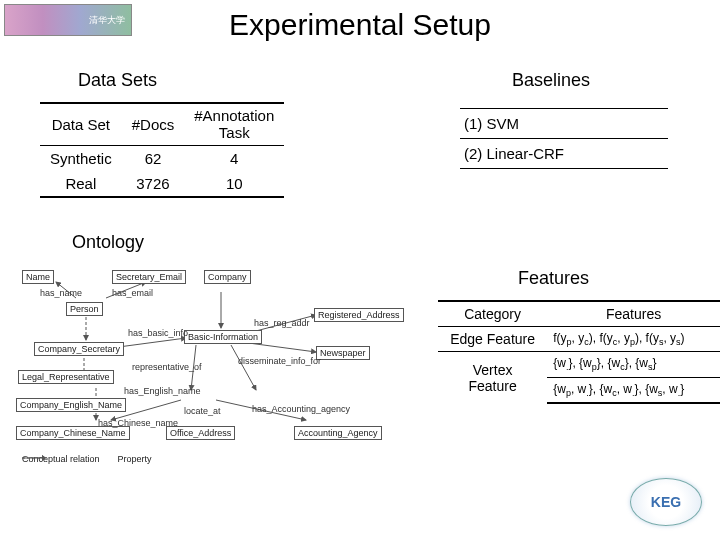  I want to click on onto-rel: has_English_name, so click(162, 391).